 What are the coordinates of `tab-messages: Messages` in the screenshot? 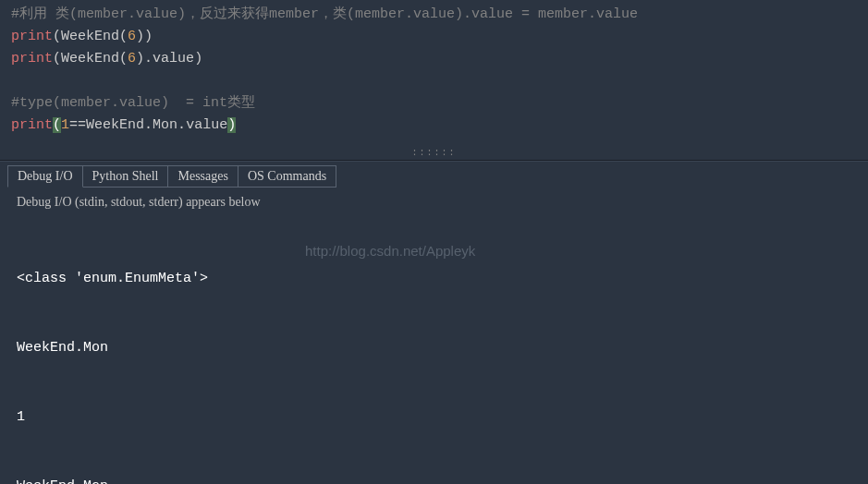 It's located at (203, 176).